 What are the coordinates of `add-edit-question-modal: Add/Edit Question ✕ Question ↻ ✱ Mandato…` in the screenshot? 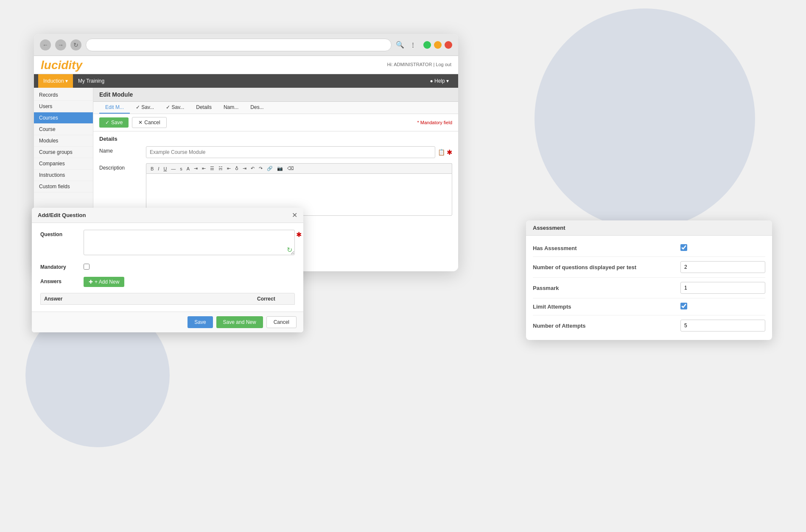 It's located at (168, 270).